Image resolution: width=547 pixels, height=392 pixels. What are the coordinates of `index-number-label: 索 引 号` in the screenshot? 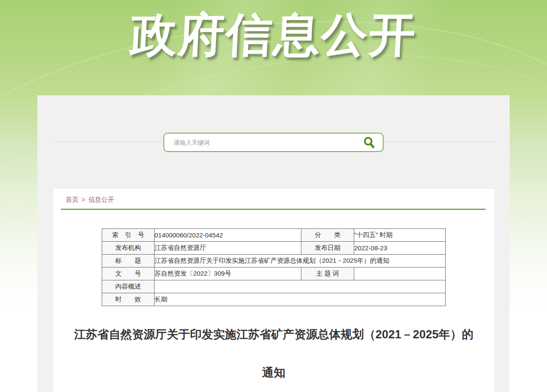 It's located at (128, 235).